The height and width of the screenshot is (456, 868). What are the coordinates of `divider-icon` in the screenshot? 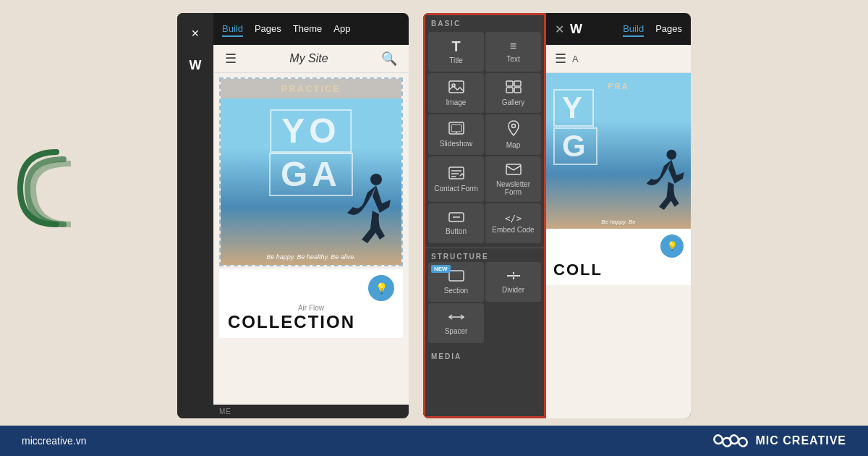 It's located at (514, 276).